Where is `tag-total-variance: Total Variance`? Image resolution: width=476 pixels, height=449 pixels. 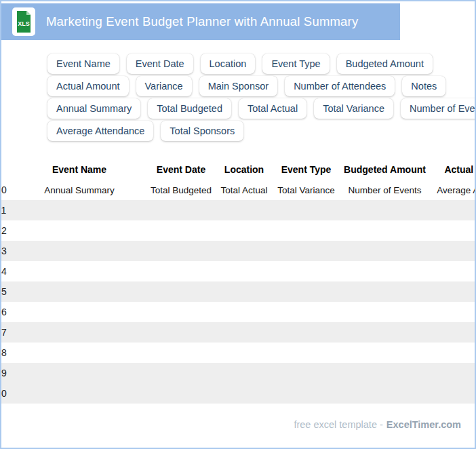
tag-total-variance: Total Variance is located at coordinates (354, 109).